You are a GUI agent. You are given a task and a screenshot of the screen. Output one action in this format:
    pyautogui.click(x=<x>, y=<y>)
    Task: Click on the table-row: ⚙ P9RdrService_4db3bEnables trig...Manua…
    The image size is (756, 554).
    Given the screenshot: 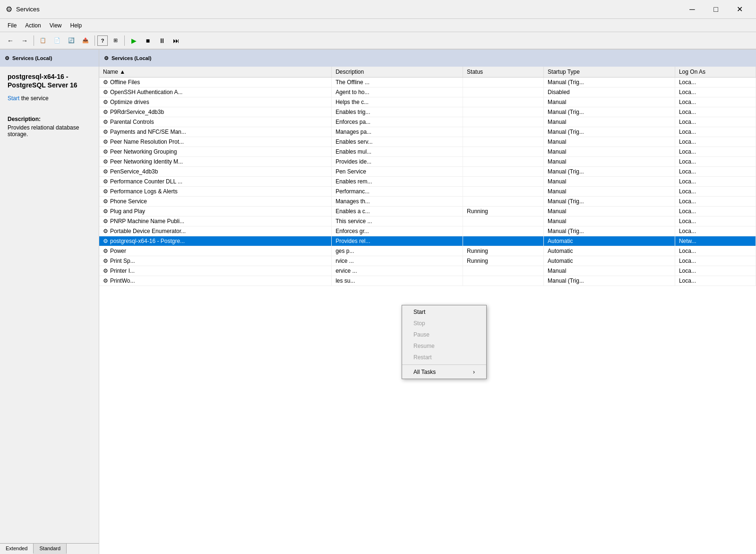 What is the action you would take?
    pyautogui.click(x=428, y=113)
    